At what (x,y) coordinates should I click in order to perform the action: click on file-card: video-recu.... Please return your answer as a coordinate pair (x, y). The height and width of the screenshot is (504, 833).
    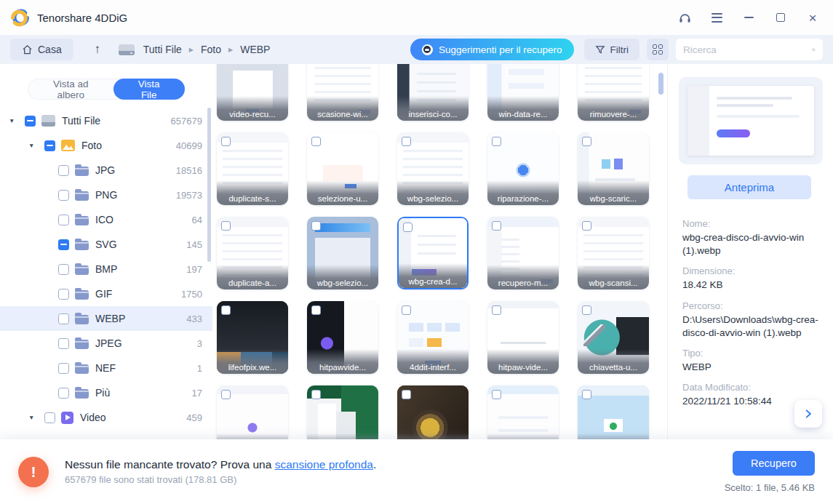
    Looking at the image, I should click on (252, 92).